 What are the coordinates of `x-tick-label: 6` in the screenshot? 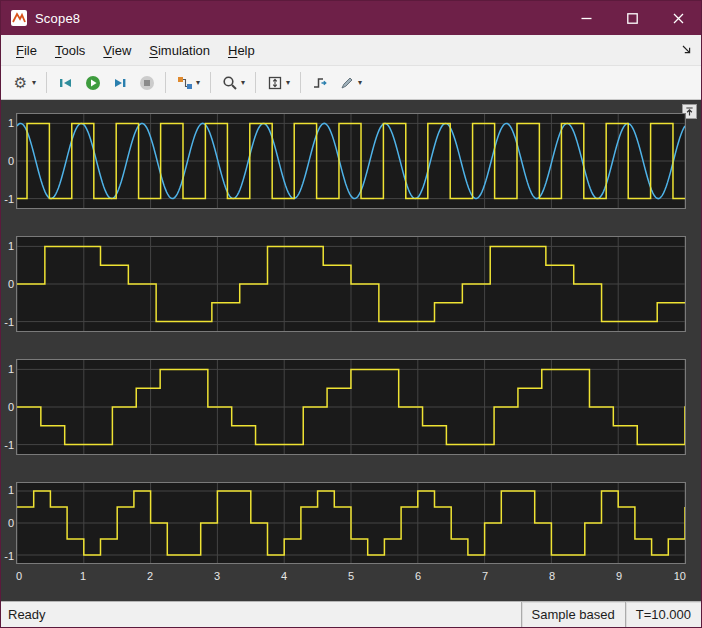 It's located at (418, 576).